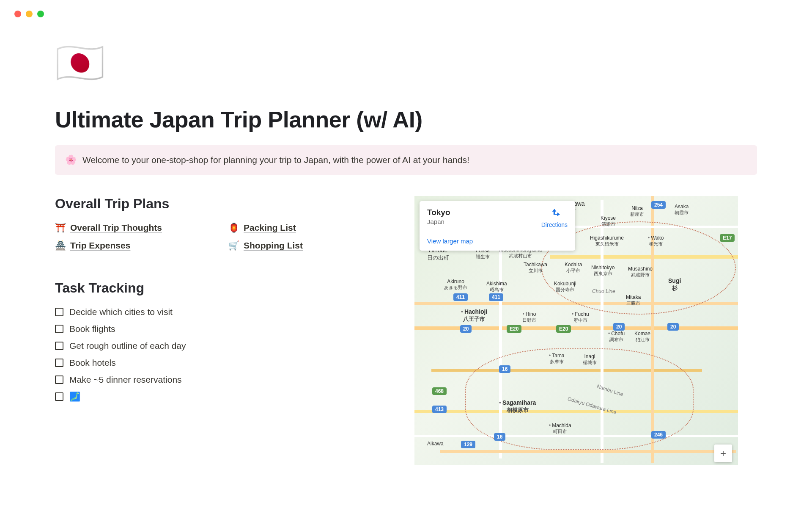  I want to click on directions-icon, so click(554, 213).